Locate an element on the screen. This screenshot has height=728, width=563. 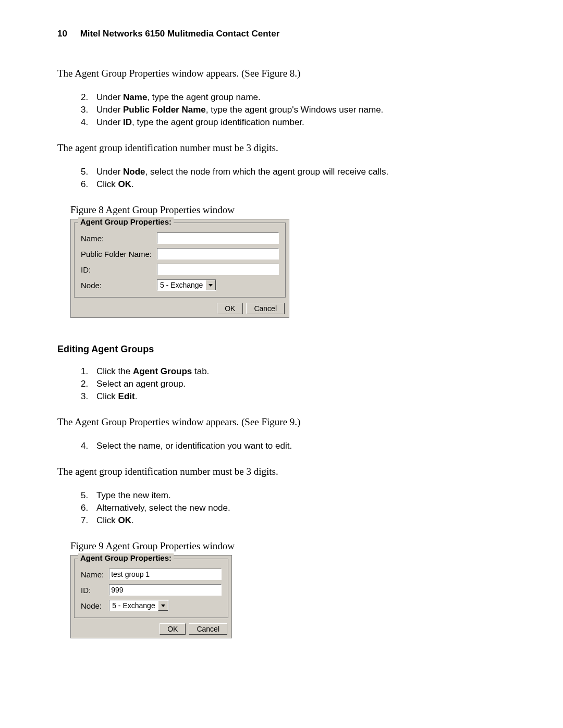
figure8-caption: Figure 8 Agent Group Properties window is located at coordinates (288, 210).